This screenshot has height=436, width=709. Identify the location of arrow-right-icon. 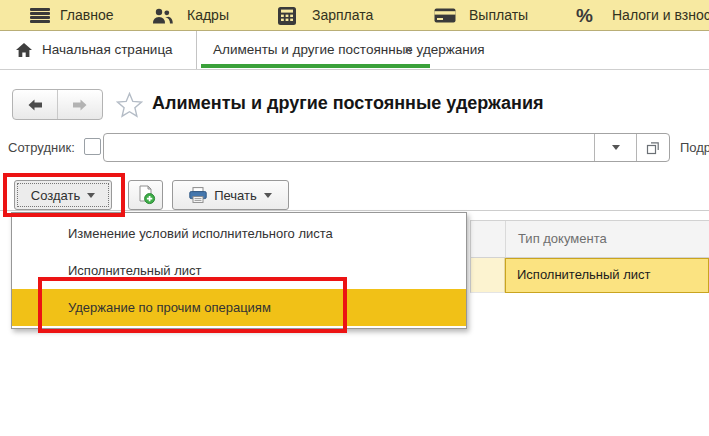
(80, 105).